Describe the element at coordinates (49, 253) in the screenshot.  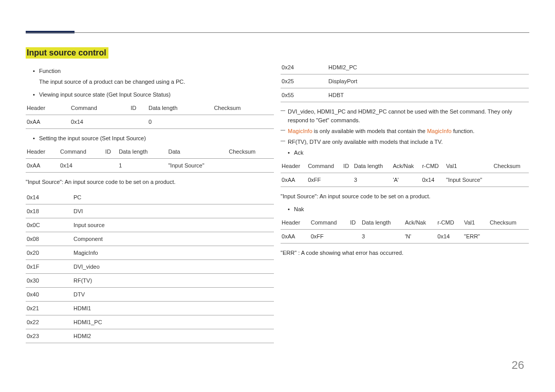
I see `code-value: 0x20` at that location.